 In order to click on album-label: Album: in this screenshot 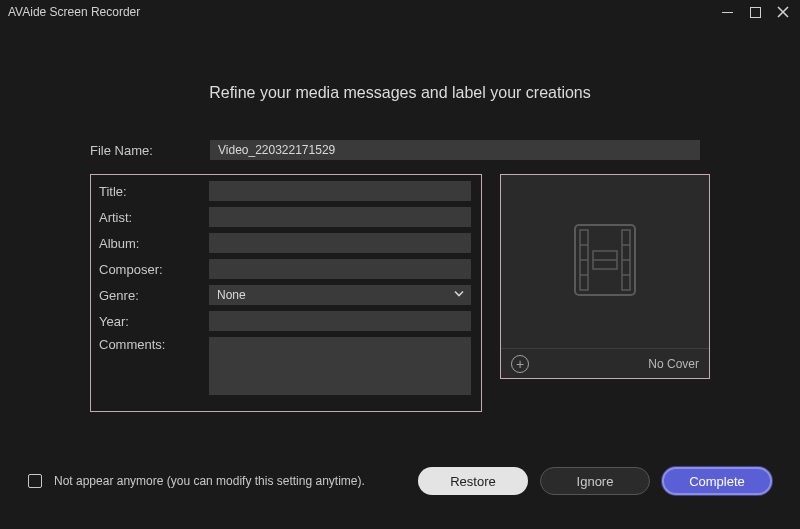, I will do `click(154, 244)`.